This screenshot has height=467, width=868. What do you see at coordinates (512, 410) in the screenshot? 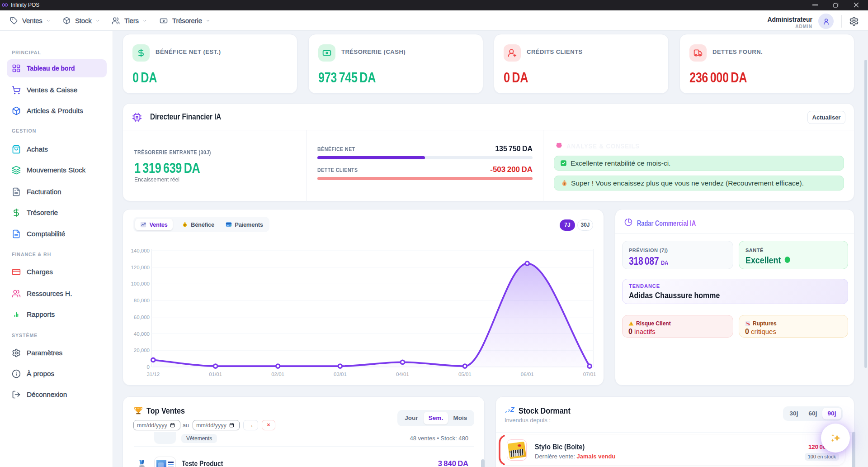
I see `svg-text: Z` at bounding box center [512, 410].